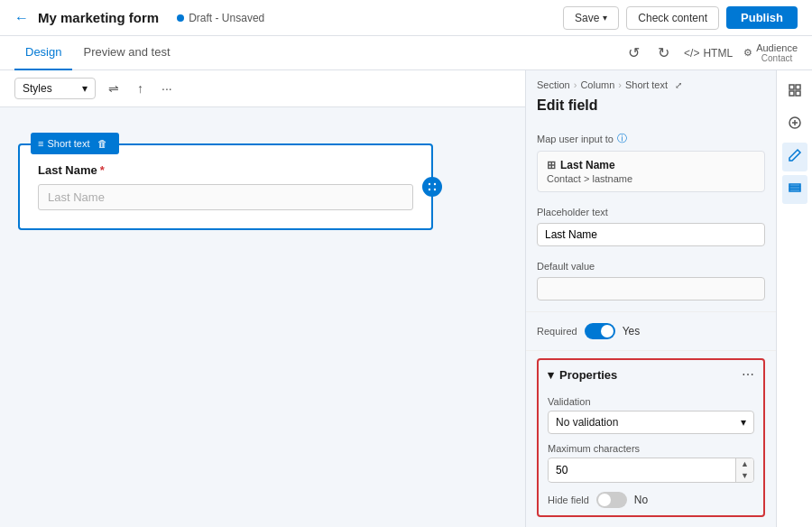 The image size is (812, 527). Describe the element at coordinates (103, 170) in the screenshot. I see `required-star: *` at that location.